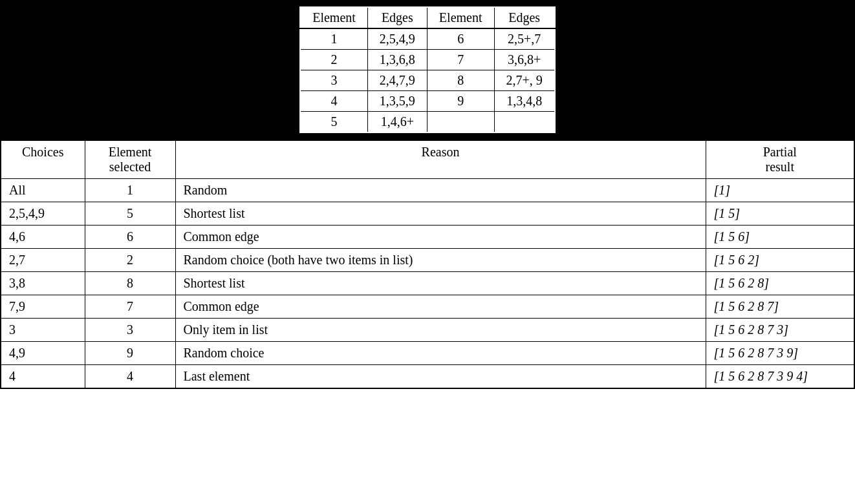 This screenshot has width=855, height=504. What do you see at coordinates (43, 330) in the screenshot?
I see `choices-cell: 3` at bounding box center [43, 330].